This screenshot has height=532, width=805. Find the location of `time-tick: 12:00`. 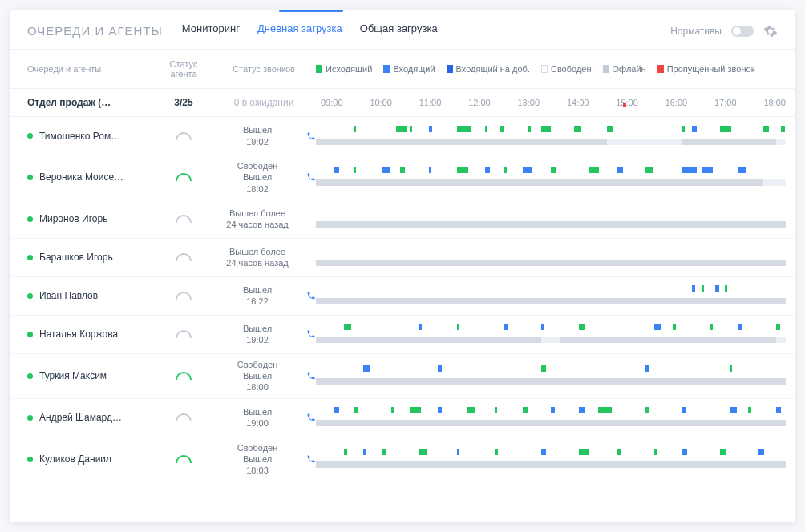

time-tick: 12:00 is located at coordinates (479, 103).